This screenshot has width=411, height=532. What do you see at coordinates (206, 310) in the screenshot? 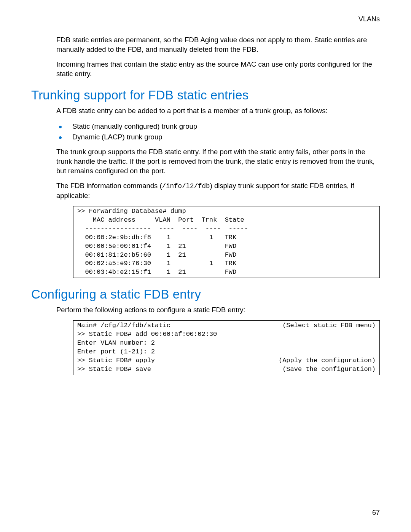
I see `section2-paragraph-1: Perform the following actions to configu…` at bounding box center [206, 310].